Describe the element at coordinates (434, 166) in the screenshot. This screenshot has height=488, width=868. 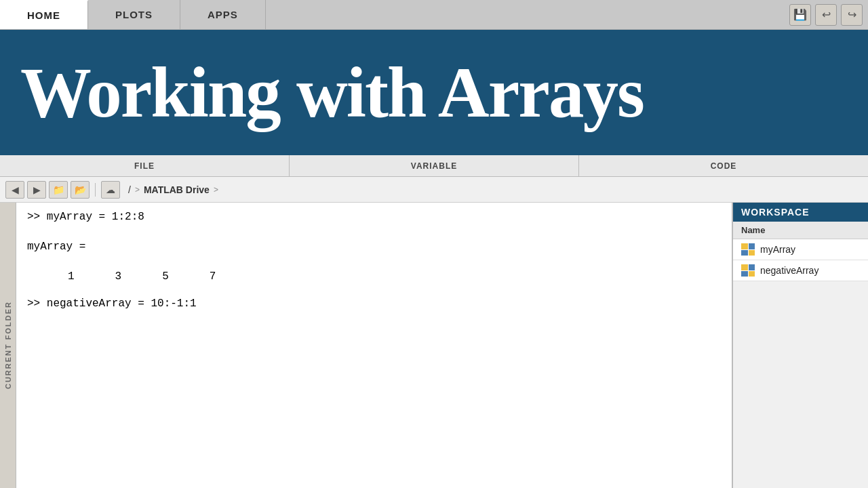
I see `ribbon: FILE VARIABLE CODE` at that location.